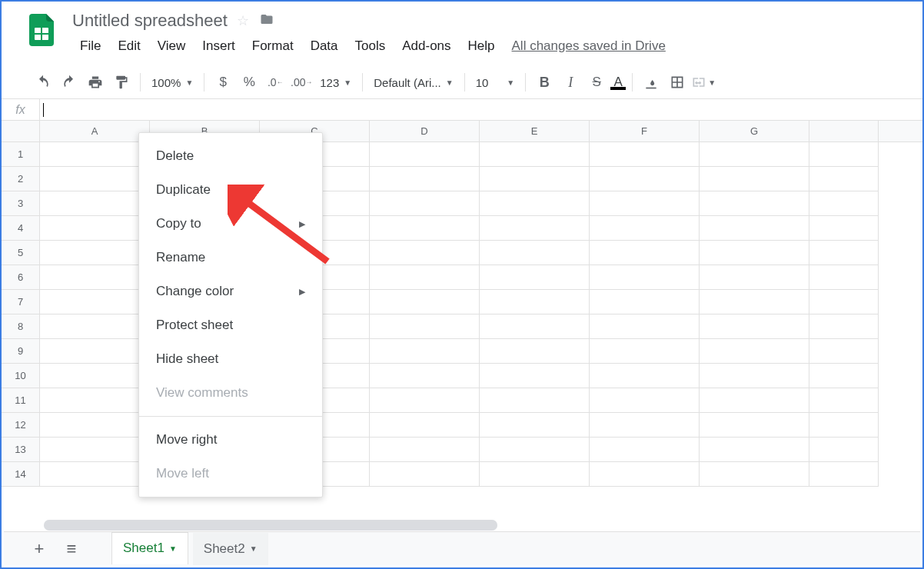 Image resolution: width=924 pixels, height=569 pixels. I want to click on row-header: 11, so click(21, 401).